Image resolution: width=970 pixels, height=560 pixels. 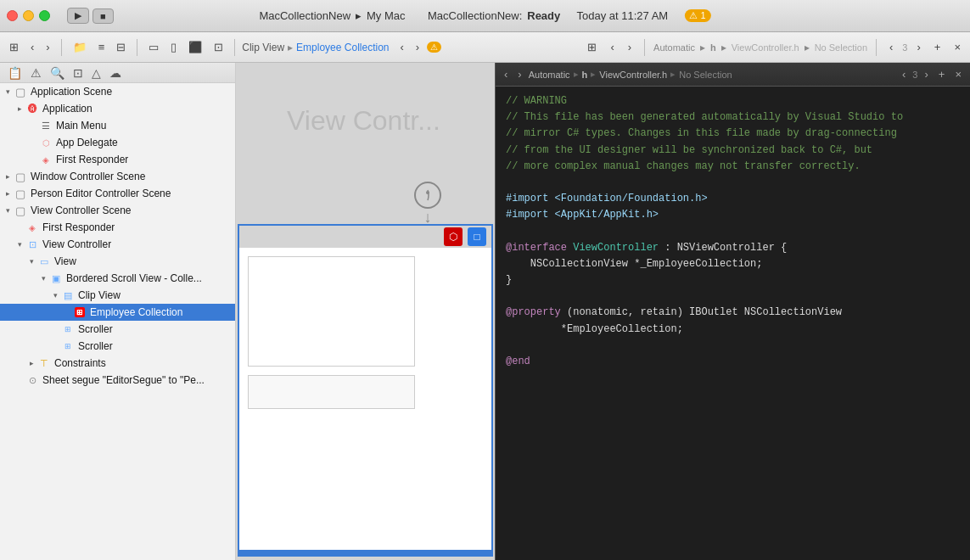 I want to click on maximize-button, so click(x=44, y=15).